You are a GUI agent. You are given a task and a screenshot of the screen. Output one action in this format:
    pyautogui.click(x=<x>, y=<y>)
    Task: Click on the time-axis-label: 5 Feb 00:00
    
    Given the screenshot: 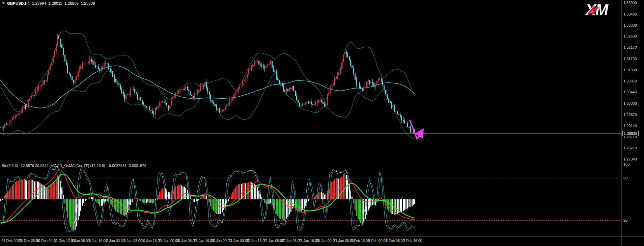 What is the action you would take?
    pyautogui.click(x=378, y=241)
    